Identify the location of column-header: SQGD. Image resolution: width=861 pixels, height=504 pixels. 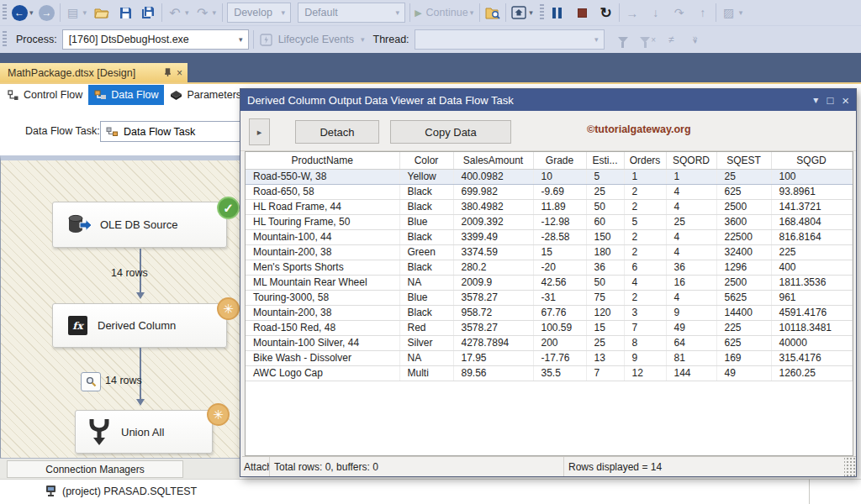
(811, 160).